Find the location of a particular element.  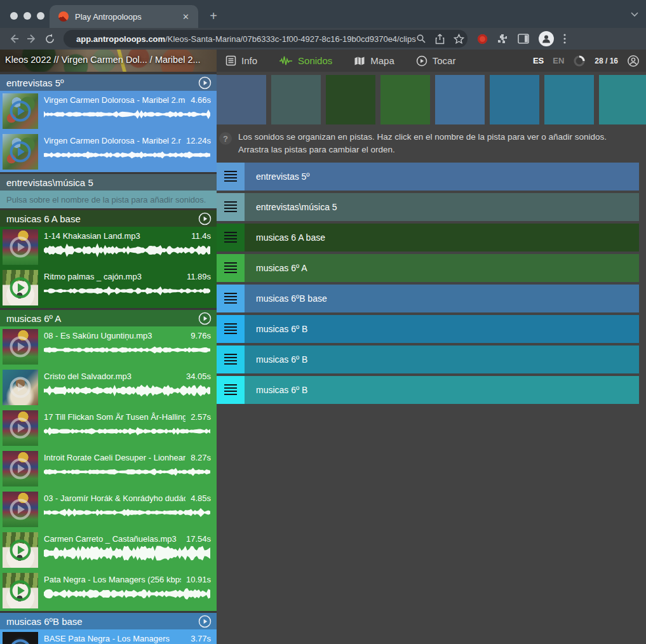

window-maximize-button is located at coordinates (41, 16).